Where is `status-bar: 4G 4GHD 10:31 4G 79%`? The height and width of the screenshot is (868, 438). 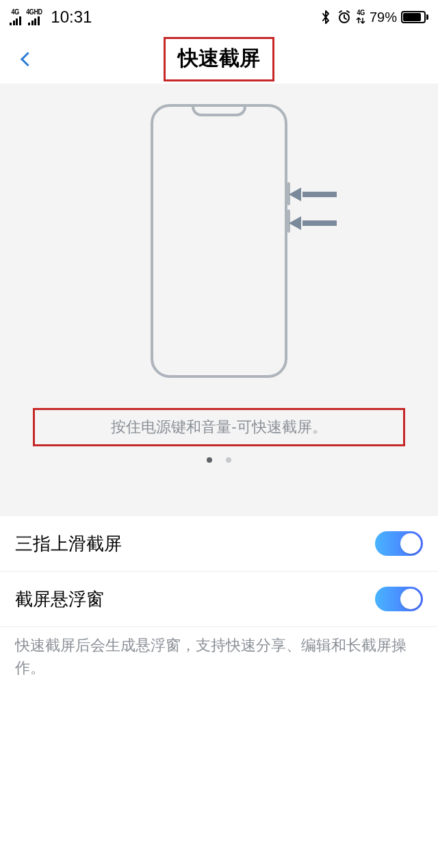 status-bar: 4G 4GHD 10:31 4G 79% is located at coordinates (219, 17).